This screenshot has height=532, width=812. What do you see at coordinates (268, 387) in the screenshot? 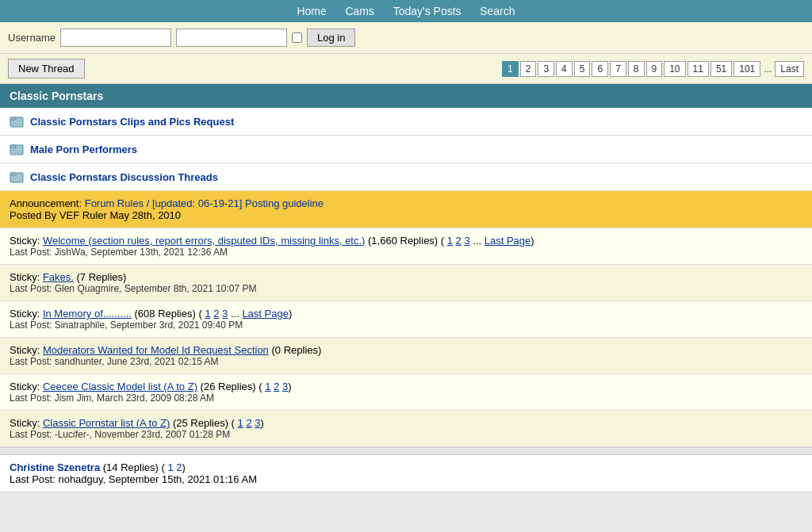
I see `sticky-page-5-1: 1` at bounding box center [268, 387].